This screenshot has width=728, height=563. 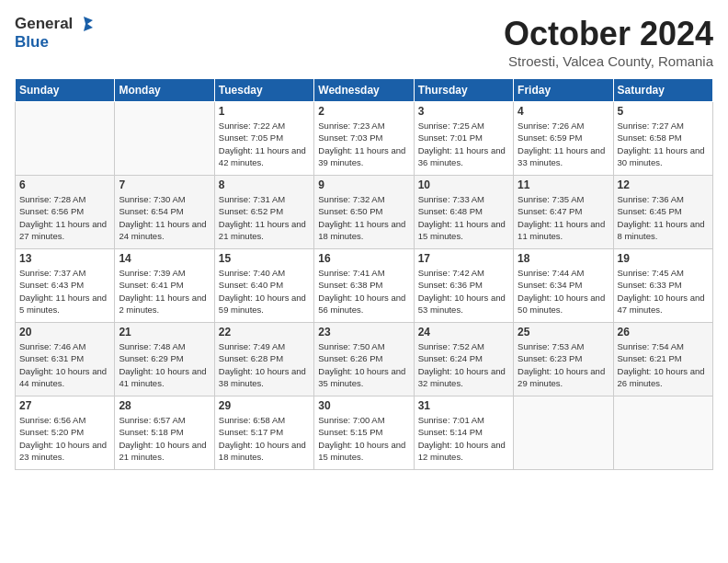 I want to click on cell-info: Sunrise: 7:28 AM Sunset: 6:56 PM Dayligh…, so click(x=64, y=217).